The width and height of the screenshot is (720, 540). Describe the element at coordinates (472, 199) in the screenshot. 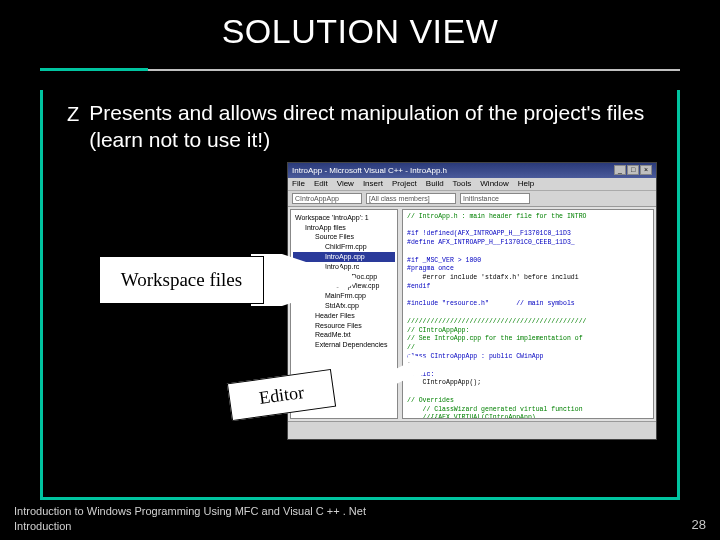

I see `toolbar: CIntroAppApp [All class members] InitIns…` at that location.